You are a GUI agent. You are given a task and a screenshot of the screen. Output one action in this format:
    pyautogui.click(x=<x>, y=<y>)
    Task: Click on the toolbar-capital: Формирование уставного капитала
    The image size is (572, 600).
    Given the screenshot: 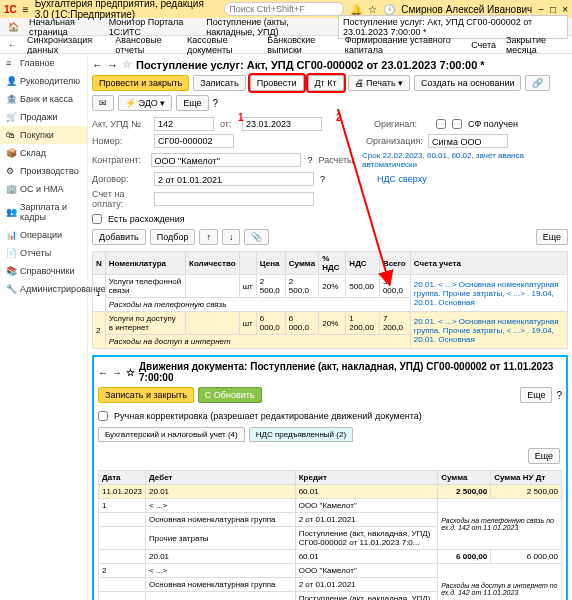 What is the action you would take?
    pyautogui.click(x=403, y=45)
    